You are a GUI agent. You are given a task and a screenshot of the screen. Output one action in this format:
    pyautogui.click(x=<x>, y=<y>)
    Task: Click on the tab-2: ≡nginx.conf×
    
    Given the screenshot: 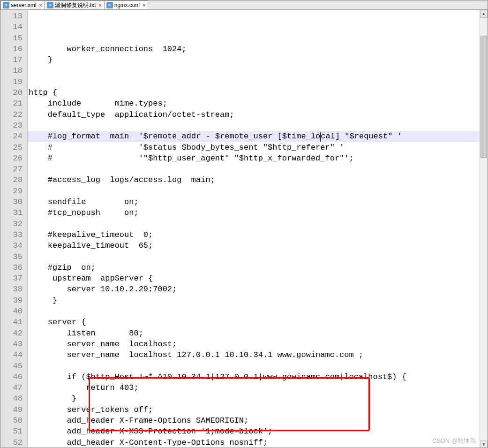 What is the action you would take?
    pyautogui.click(x=127, y=5)
    